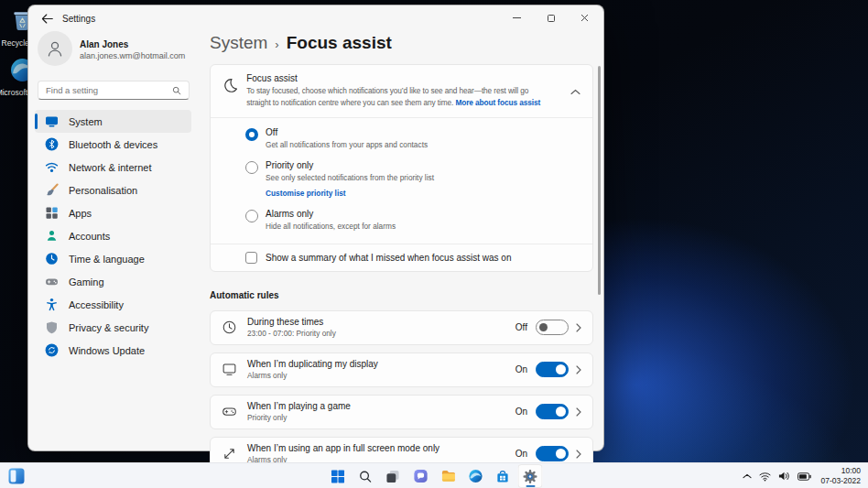  Describe the element at coordinates (339, 476) in the screenshot. I see `start-button` at that location.